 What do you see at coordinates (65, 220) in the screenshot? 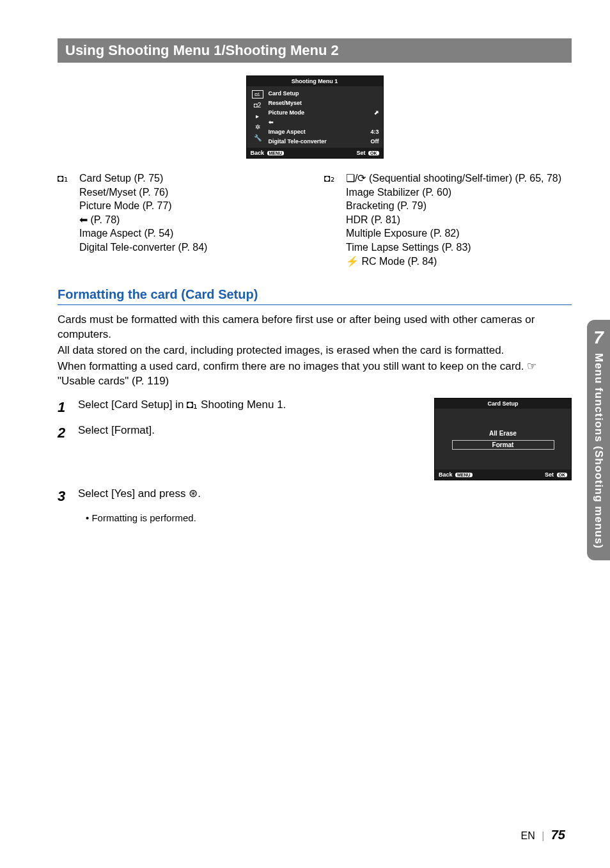
I see `camera1-icon: ◘₁` at bounding box center [65, 220].